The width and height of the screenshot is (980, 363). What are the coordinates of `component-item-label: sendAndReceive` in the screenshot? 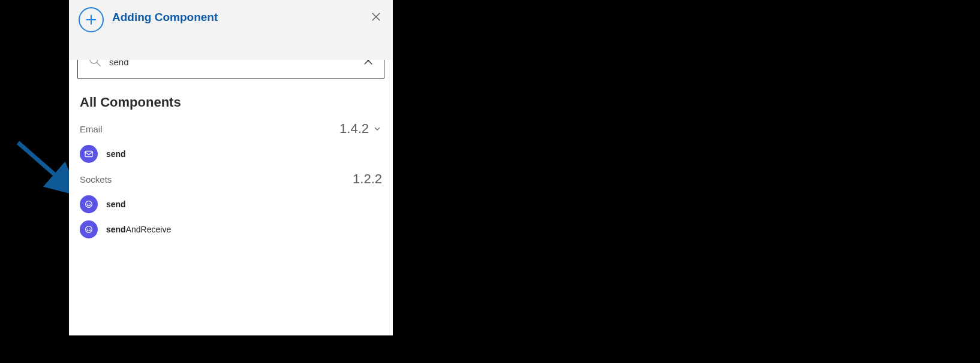 It's located at (139, 229).